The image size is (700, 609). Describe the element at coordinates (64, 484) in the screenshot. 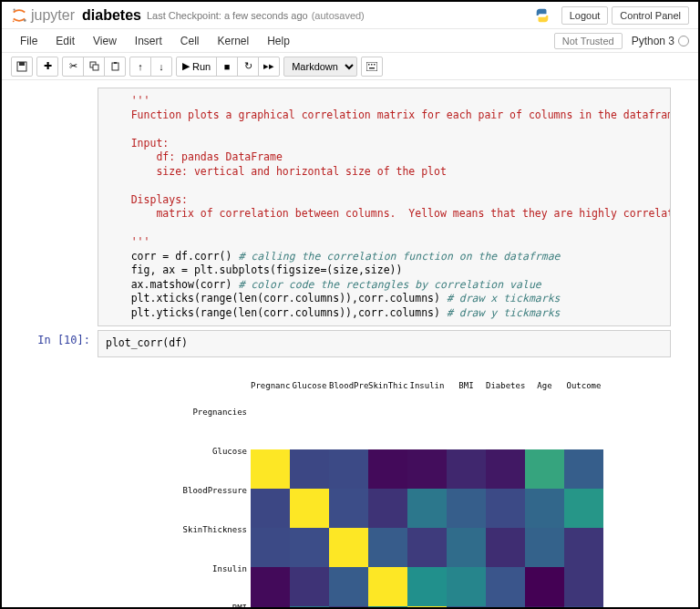

I see `output-prompt` at that location.